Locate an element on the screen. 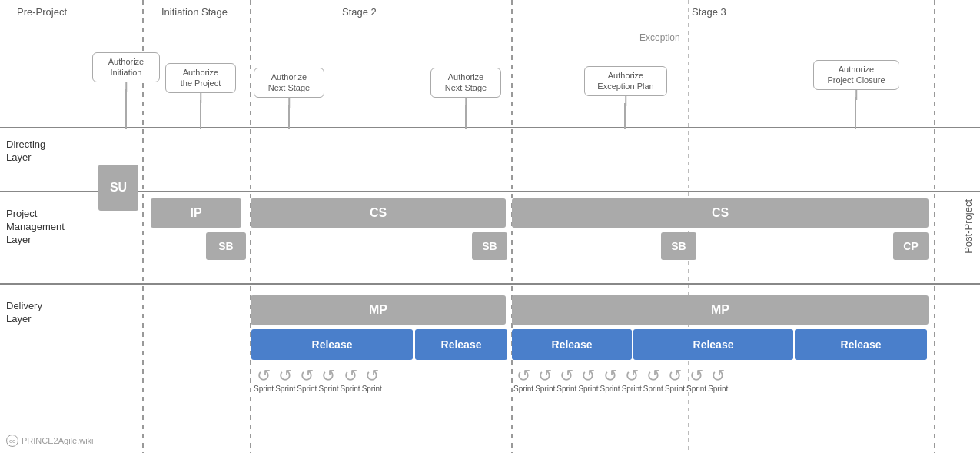 This screenshot has height=453, width=980. sprint-14: ↺ Sprint is located at coordinates (675, 380).